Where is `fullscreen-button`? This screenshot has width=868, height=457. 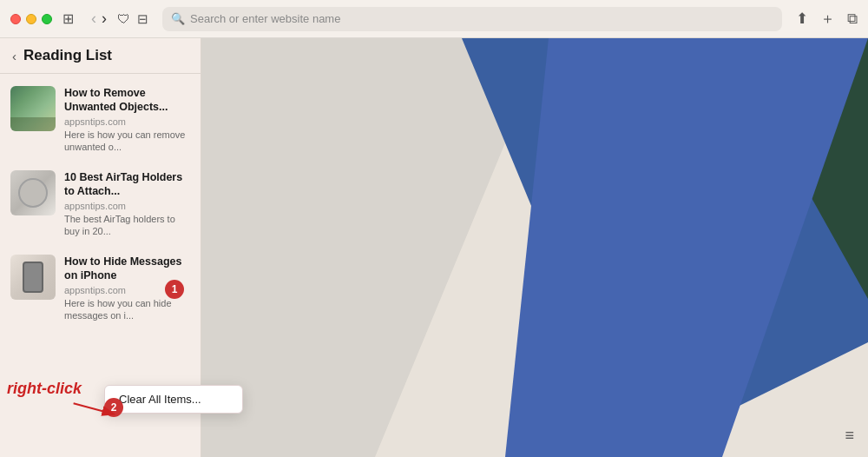
fullscreen-button is located at coordinates (47, 19).